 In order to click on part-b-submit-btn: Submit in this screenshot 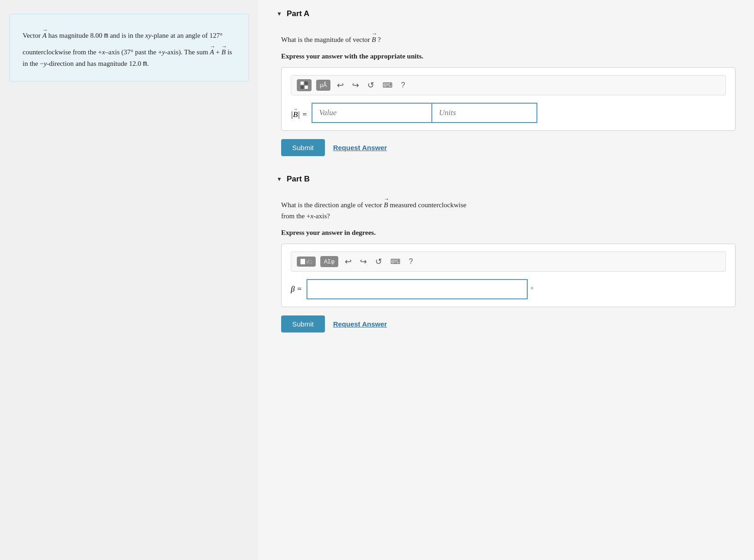, I will do `click(303, 324)`.